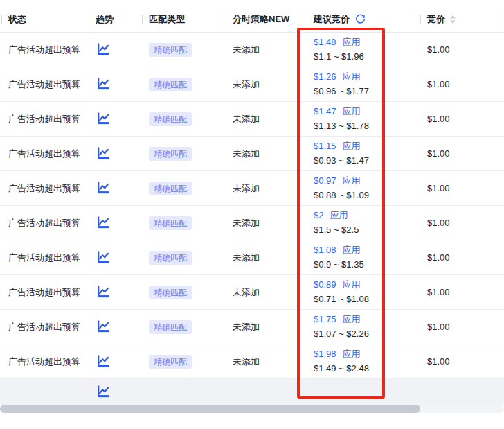  Describe the element at coordinates (363, 327) in the screenshot. I see `suggested-bid-cell: $1.75应用 $1.07 ~ $2.26` at that location.